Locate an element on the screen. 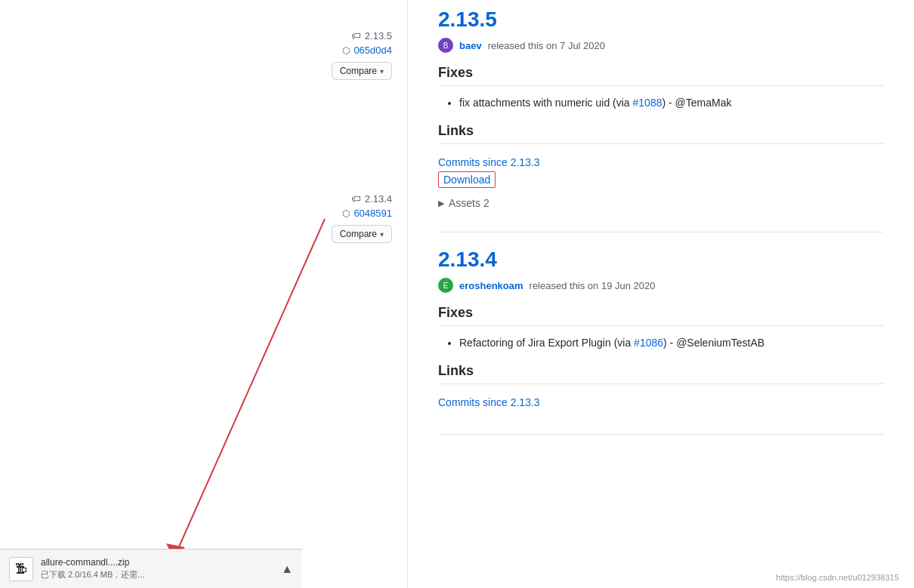 The image size is (914, 588). download-file-icon: 🗜 is located at coordinates (21, 569).